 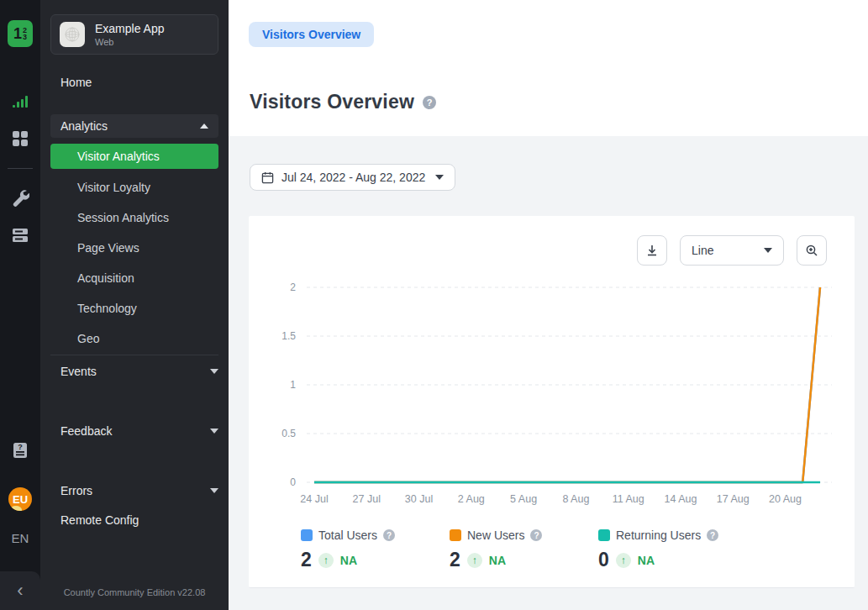 What do you see at coordinates (134, 278) in the screenshot?
I see `sidebar-item-acquisition: Acquisition` at bounding box center [134, 278].